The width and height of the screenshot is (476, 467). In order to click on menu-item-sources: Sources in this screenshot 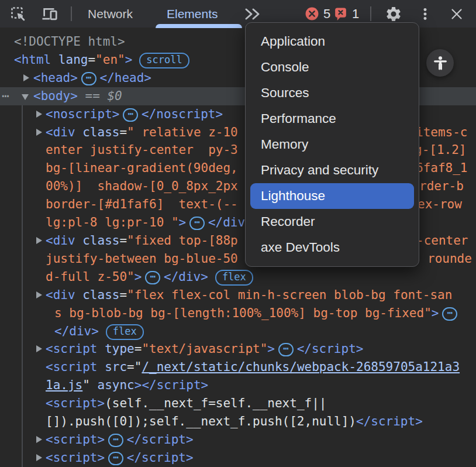, I will do `click(332, 93)`.